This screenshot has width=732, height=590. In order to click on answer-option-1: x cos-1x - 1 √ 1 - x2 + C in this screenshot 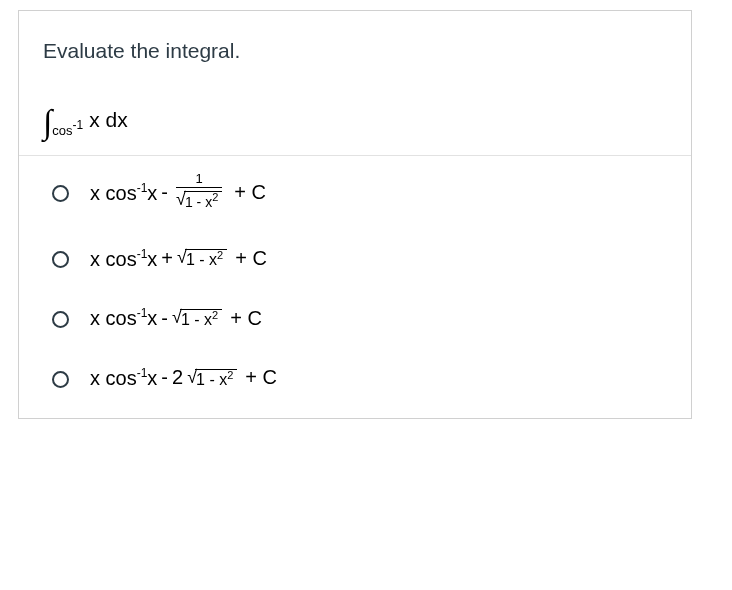, I will do `click(355, 192)`.